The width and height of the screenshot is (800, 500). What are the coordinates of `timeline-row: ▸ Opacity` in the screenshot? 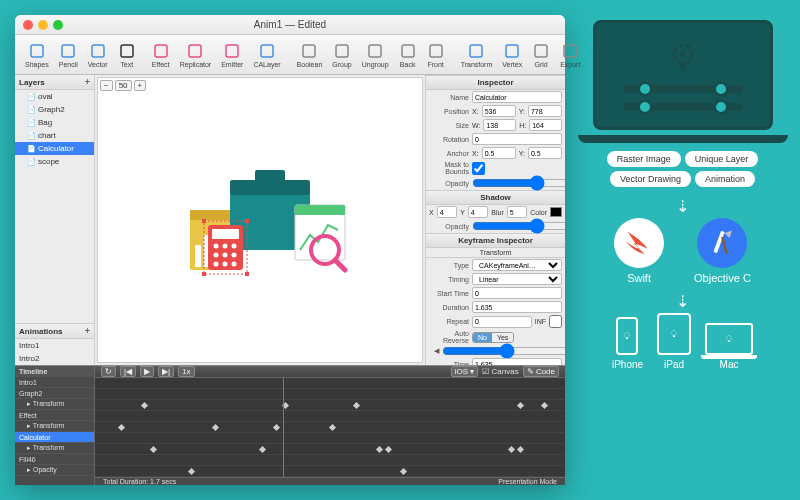 It's located at (54, 470).